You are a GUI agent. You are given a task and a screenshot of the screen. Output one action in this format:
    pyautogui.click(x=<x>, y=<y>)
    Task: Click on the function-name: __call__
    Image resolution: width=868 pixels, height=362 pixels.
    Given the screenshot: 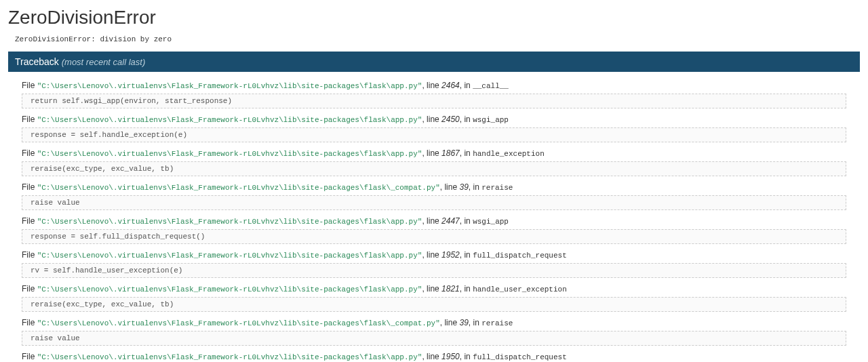 What is the action you would take?
    pyautogui.click(x=491, y=86)
    